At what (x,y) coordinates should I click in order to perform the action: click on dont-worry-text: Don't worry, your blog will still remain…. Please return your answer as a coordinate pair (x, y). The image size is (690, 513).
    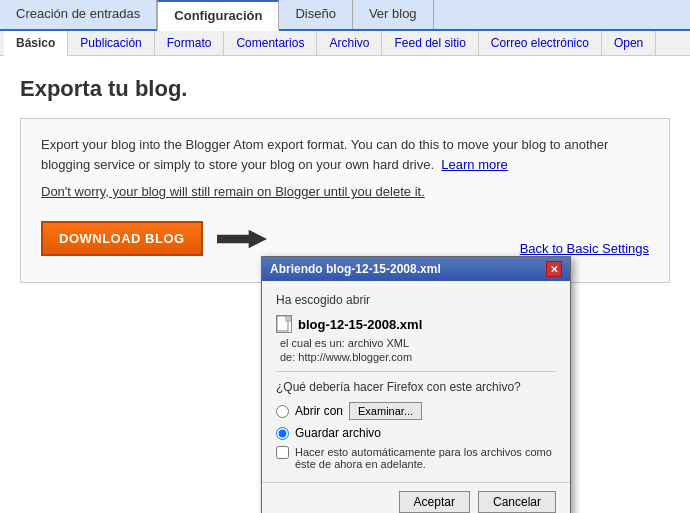
    Looking at the image, I should click on (233, 192).